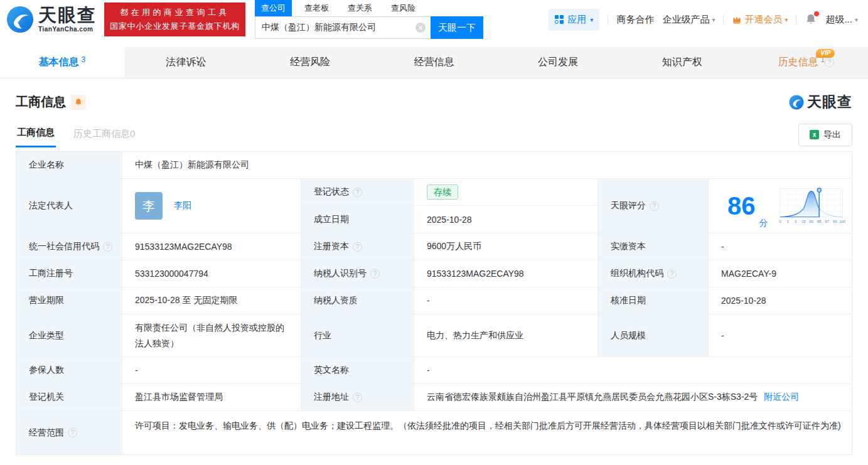 Image resolution: width=868 pixels, height=465 pixels. What do you see at coordinates (174, 13) in the screenshot?
I see `promo-line1: 都在用的商业查询工具` at bounding box center [174, 13].